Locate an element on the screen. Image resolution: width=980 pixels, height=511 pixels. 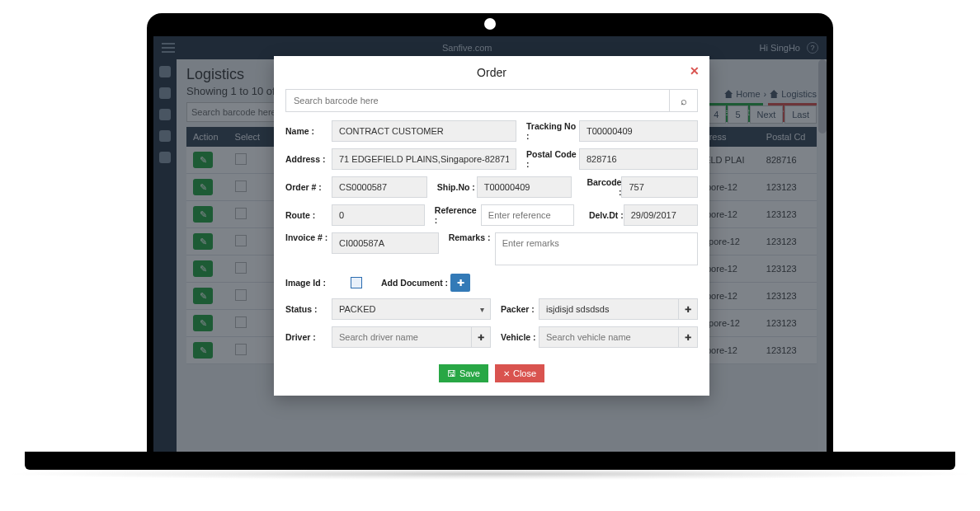
modal-title: Order is located at coordinates (492, 73).